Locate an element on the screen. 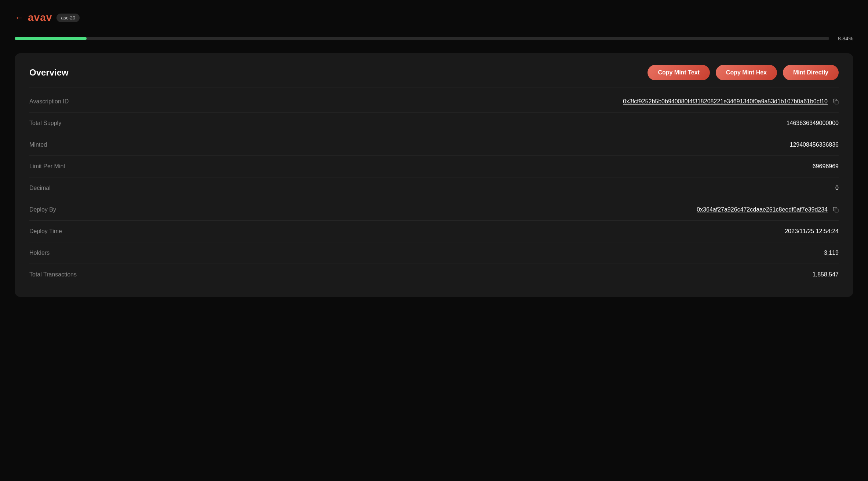 Image resolution: width=868 pixels, height=481 pixels. progress-section: 8.84% is located at coordinates (434, 38).